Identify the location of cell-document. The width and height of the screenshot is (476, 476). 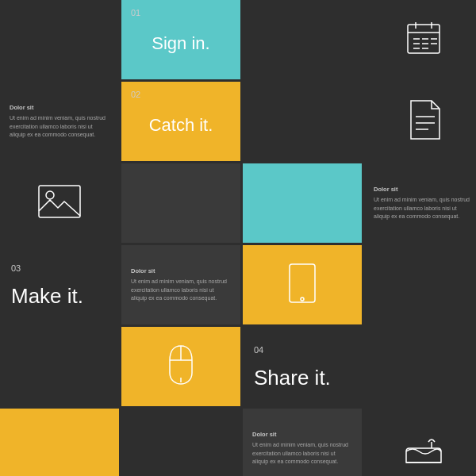
(420, 121).